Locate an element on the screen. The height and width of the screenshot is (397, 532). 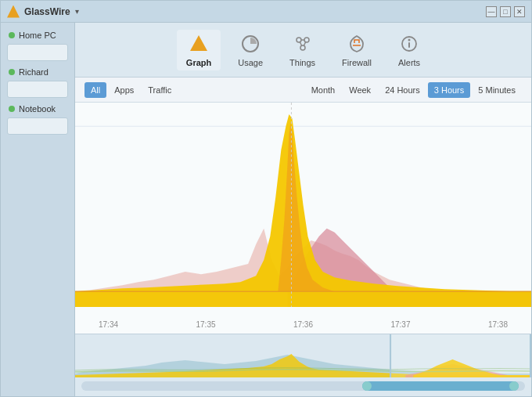
tab-things-label: Things is located at coordinates (302, 63).